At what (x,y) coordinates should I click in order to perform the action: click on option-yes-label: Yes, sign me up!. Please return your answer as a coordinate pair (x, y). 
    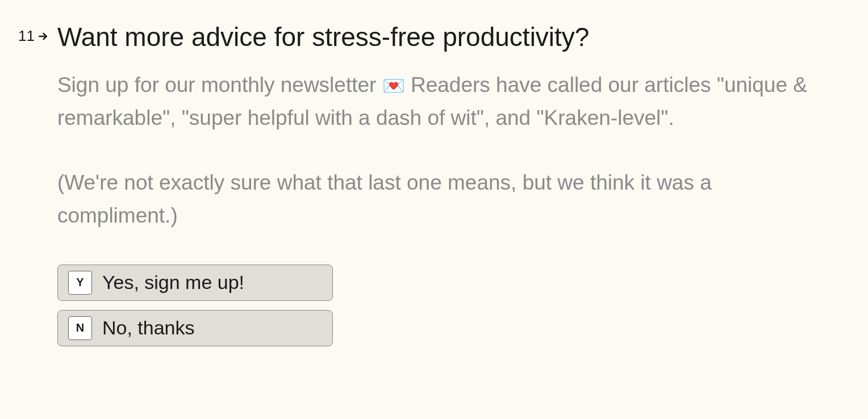
    Looking at the image, I should click on (173, 283).